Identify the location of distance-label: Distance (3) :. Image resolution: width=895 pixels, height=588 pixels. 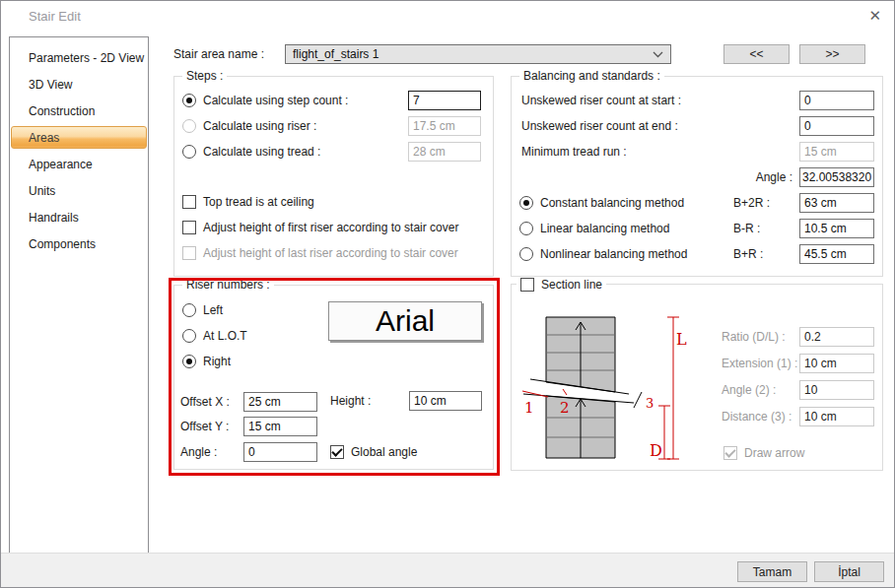
(757, 417).